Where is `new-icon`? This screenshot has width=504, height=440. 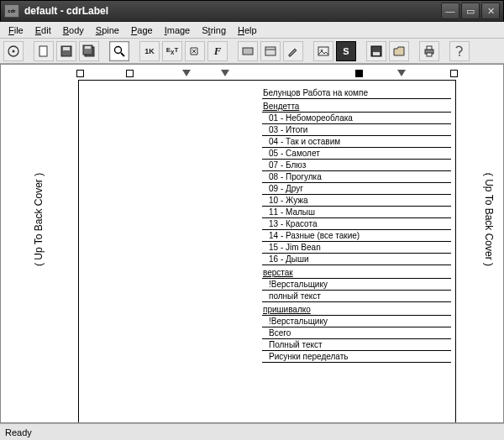
new-icon is located at coordinates (44, 51).